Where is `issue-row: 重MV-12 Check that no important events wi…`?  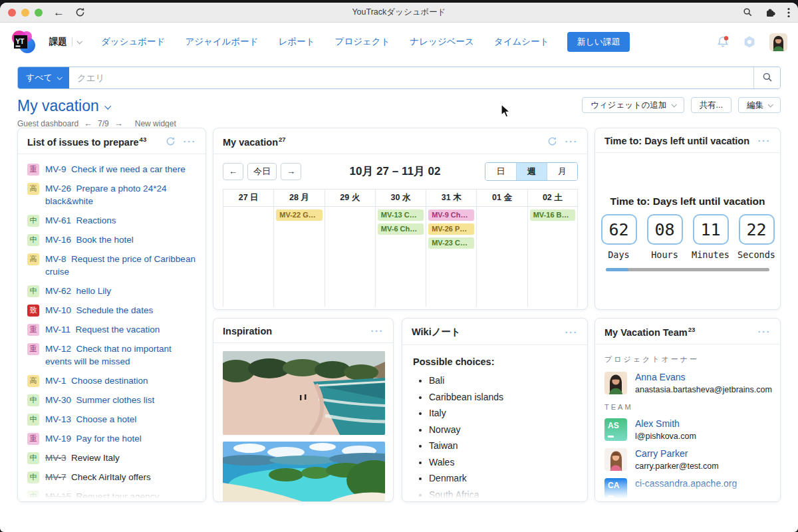 issue-row: 重MV-12 Check that no important events wi… is located at coordinates (112, 355).